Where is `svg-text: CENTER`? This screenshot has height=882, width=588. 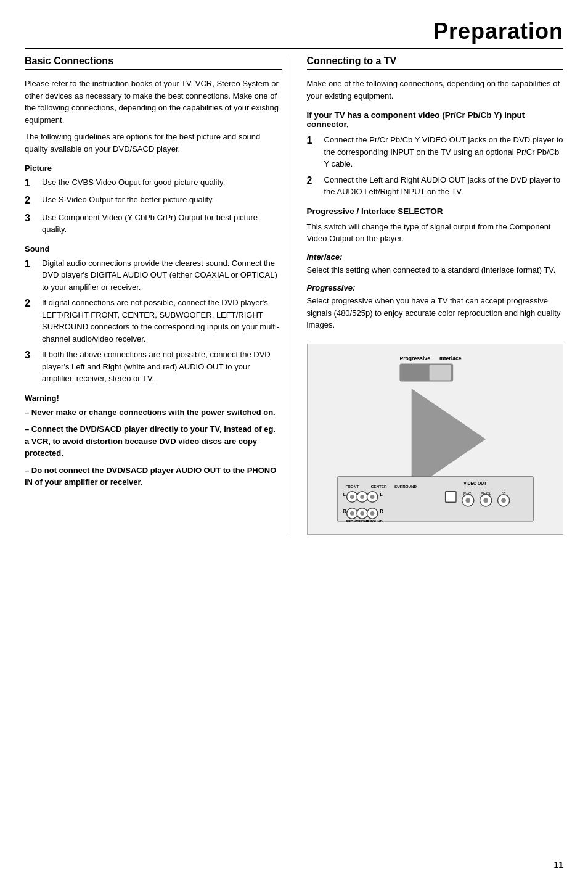
svg-text: CENTER is located at coordinates (378, 486).